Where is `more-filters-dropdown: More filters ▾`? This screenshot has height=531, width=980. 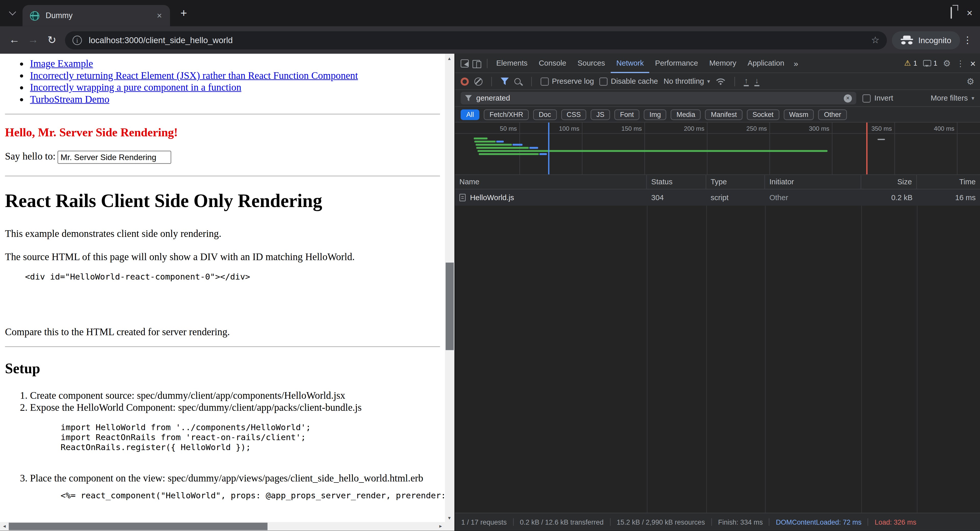 more-filters-dropdown: More filters ▾ is located at coordinates (953, 98).